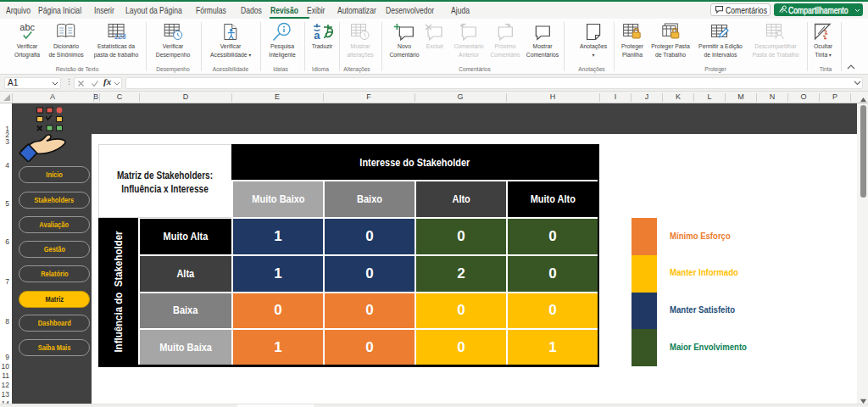 The height and width of the screenshot is (407, 868). What do you see at coordinates (120, 36) in the screenshot?
I see `svg-text: 123` at bounding box center [120, 36].